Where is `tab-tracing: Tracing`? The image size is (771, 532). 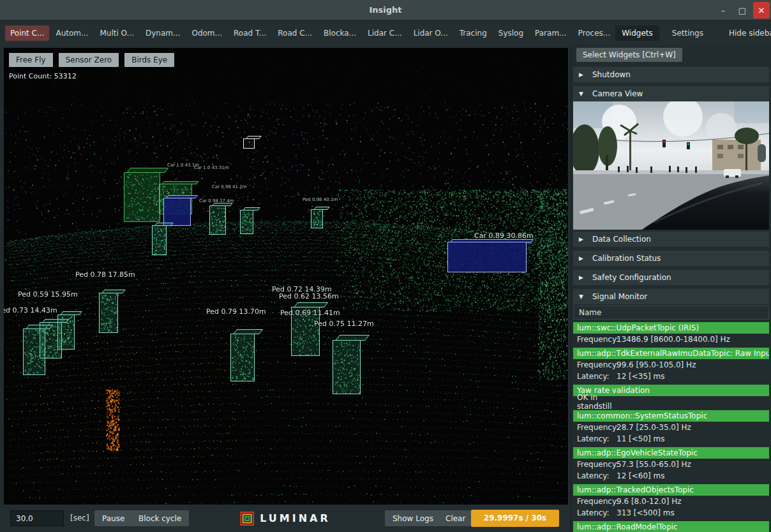
tab-tracing: Tracing is located at coordinates (474, 33).